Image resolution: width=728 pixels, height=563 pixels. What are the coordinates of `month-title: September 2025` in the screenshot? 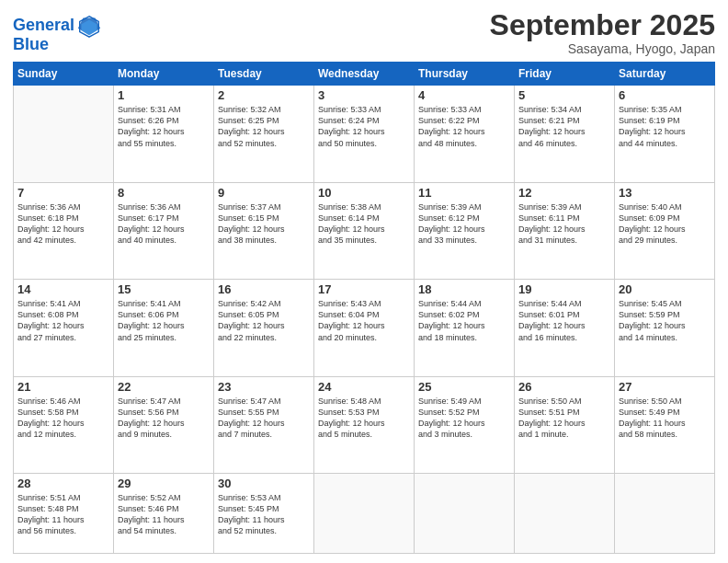 It's located at (603, 26).